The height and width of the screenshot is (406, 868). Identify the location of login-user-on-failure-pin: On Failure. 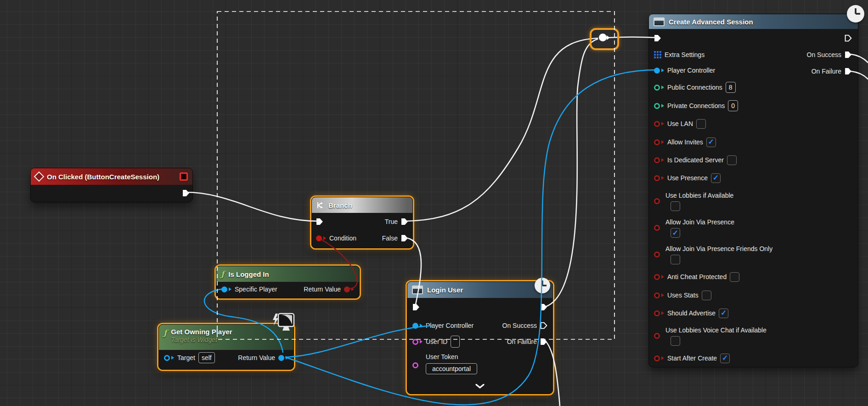
(527, 342).